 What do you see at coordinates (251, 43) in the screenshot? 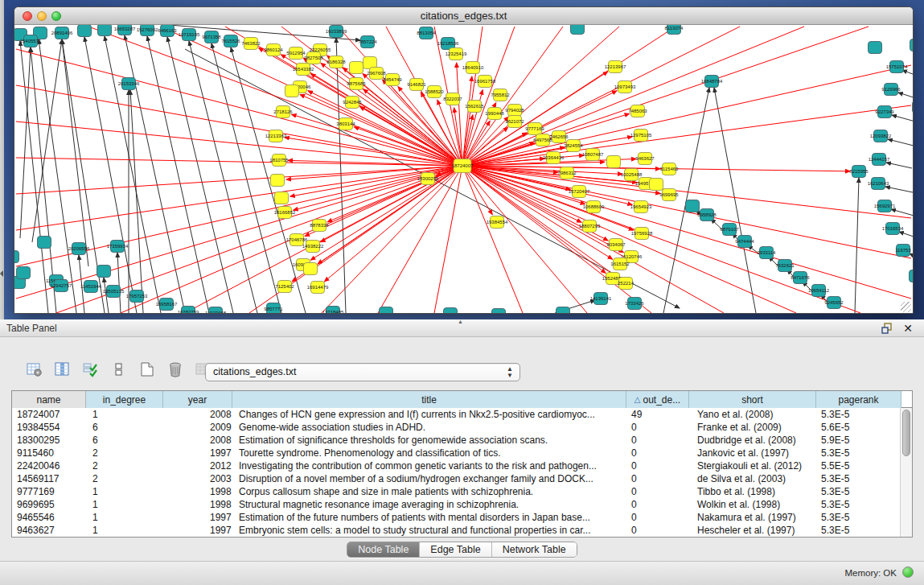
I see `graph-node-label: 7463822` at bounding box center [251, 43].